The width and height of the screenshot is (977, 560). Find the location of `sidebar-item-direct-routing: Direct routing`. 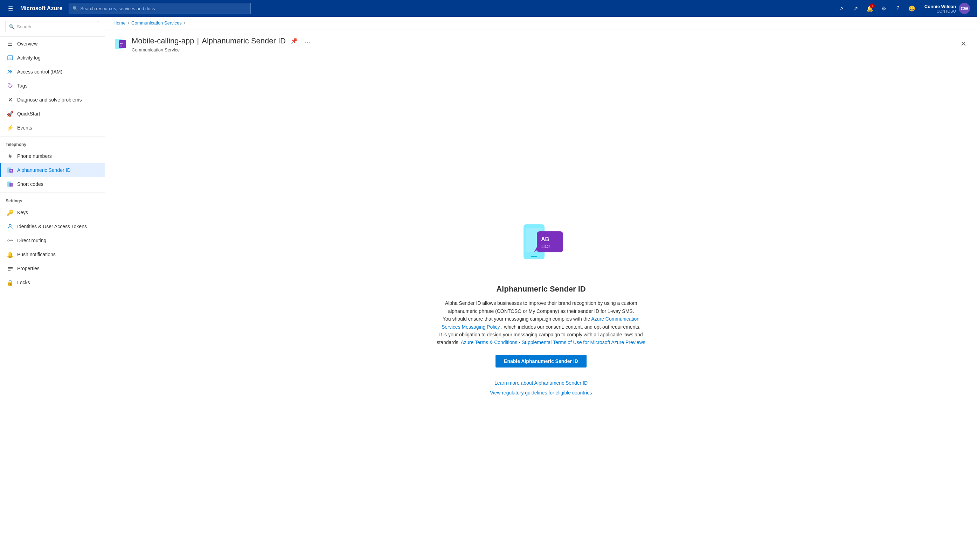

sidebar-item-direct-routing: Direct routing is located at coordinates (52, 240).